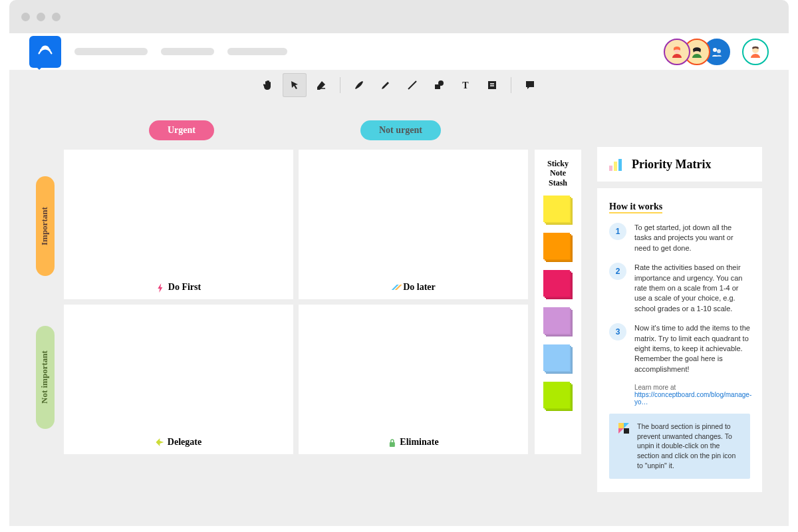 The height and width of the screenshot is (532, 798). Describe the element at coordinates (45, 52) in the screenshot. I see `app-logo` at that location.